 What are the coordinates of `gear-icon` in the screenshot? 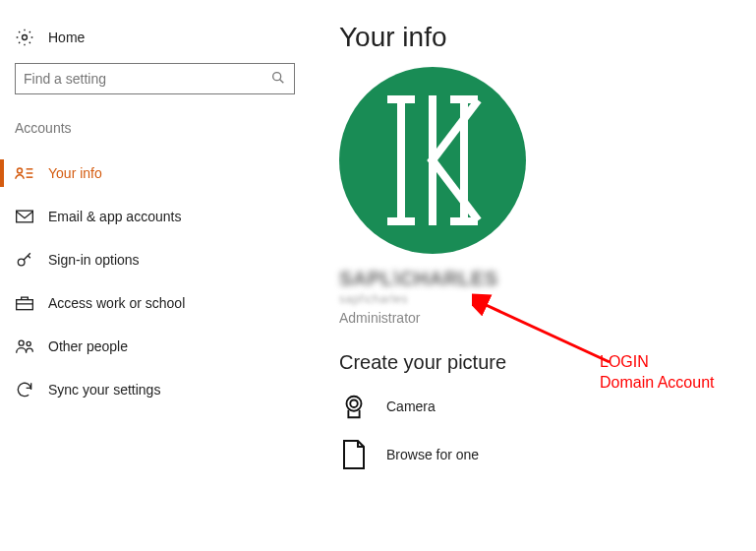 It's located at (25, 37).